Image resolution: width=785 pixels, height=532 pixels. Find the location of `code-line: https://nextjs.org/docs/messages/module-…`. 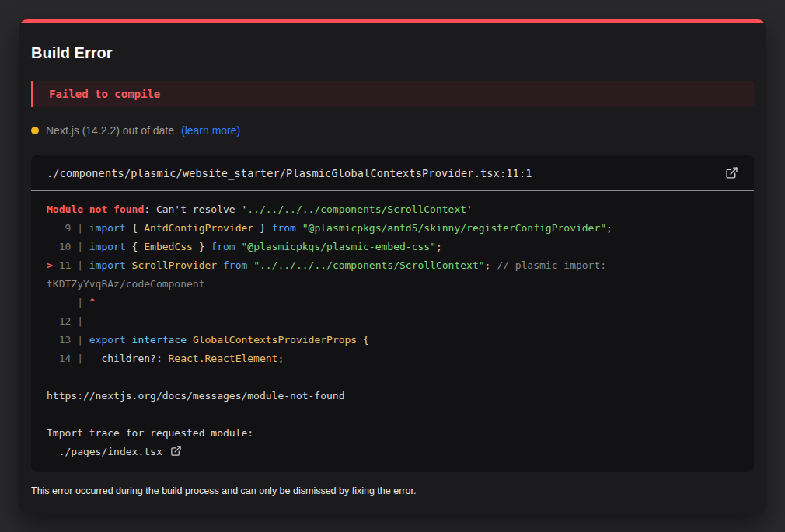

code-line: https://nextjs.org/docs/messages/module-… is located at coordinates (392, 396).